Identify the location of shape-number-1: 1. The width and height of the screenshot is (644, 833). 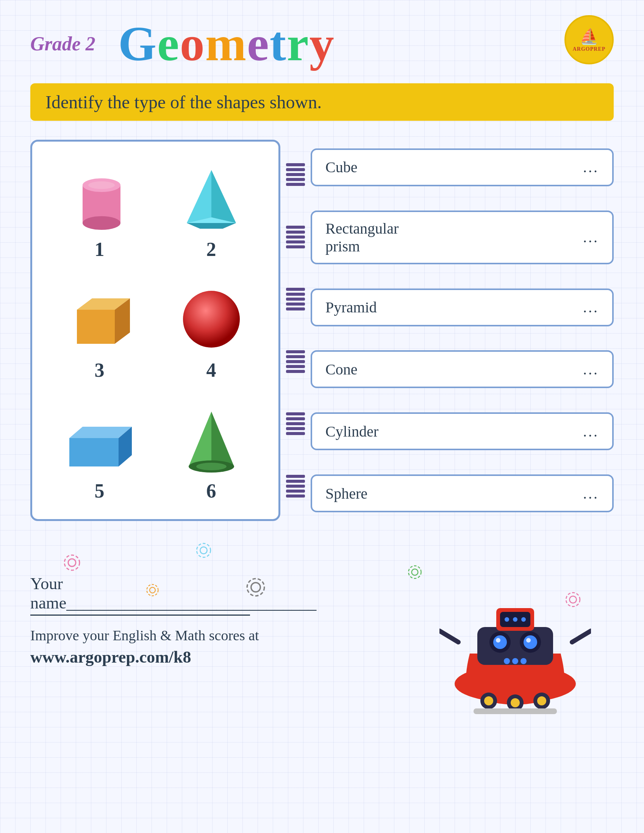
(100, 249).